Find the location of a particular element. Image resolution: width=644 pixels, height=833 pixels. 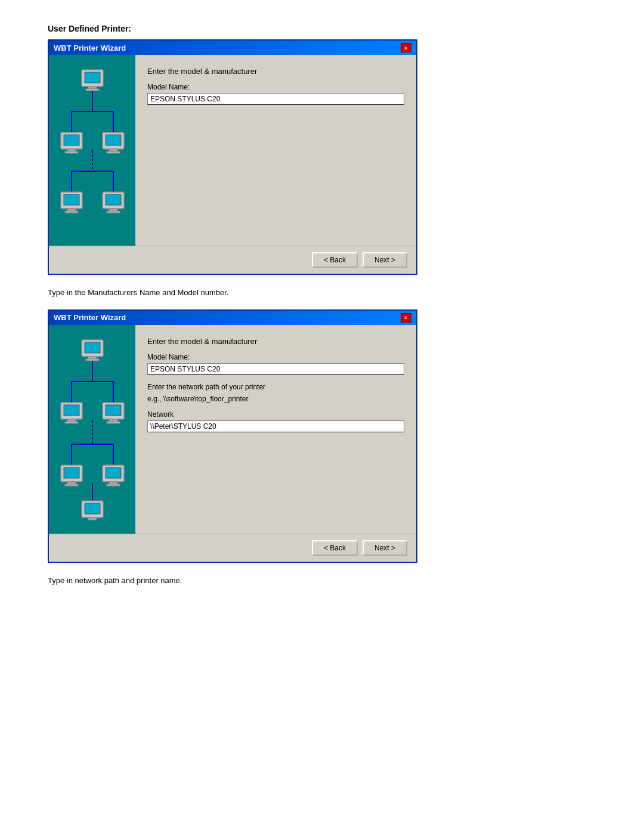

wizard2-back-button: < Back is located at coordinates (335, 548).